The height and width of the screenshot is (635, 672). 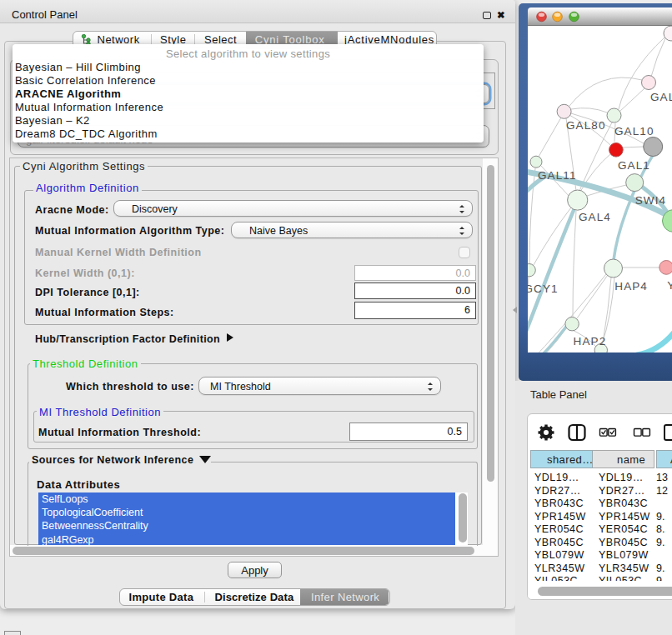 I want to click on svg-text: HAP4, so click(x=631, y=287).